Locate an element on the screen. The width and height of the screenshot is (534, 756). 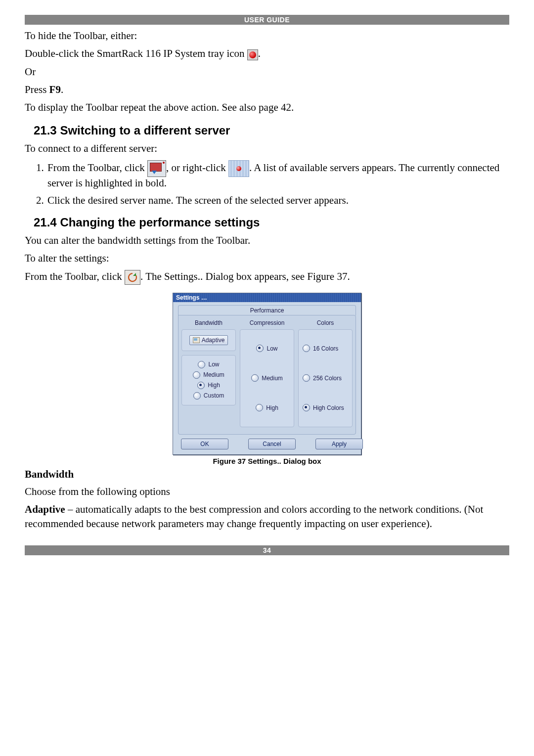
key-f9: F9 is located at coordinates (55, 89).